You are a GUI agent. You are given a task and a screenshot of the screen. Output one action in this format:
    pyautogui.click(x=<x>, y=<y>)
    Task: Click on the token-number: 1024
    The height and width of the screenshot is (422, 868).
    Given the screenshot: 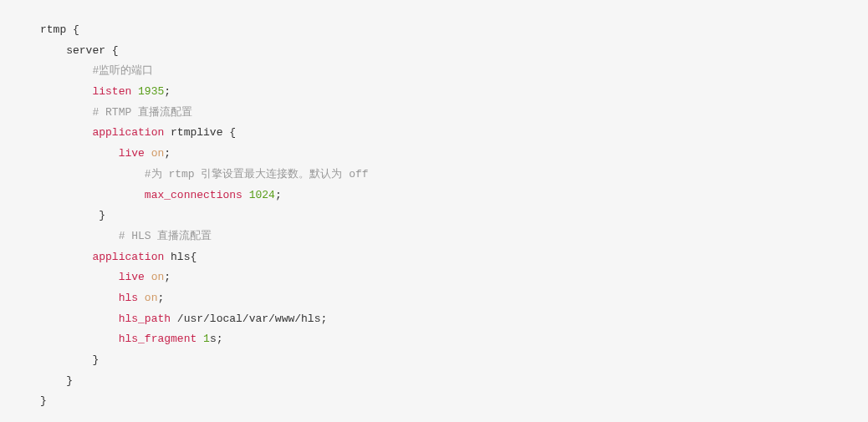 What is the action you would take?
    pyautogui.click(x=263, y=196)
    